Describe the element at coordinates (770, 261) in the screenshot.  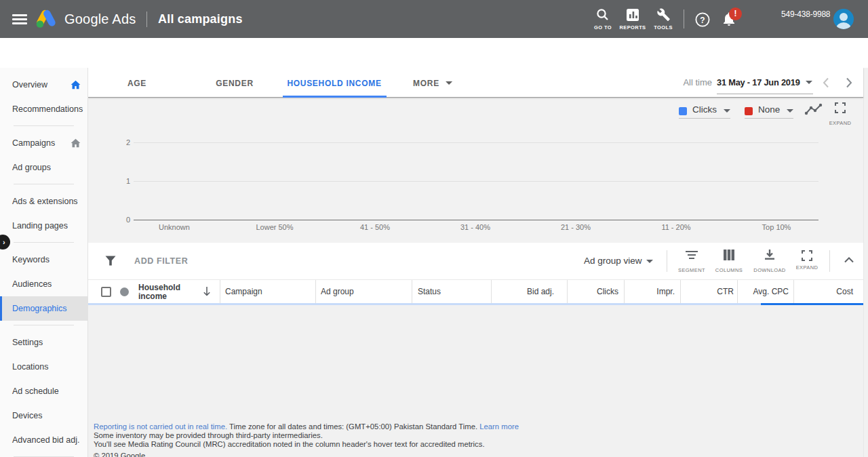
I see `download-button: DOWNLOAD` at that location.